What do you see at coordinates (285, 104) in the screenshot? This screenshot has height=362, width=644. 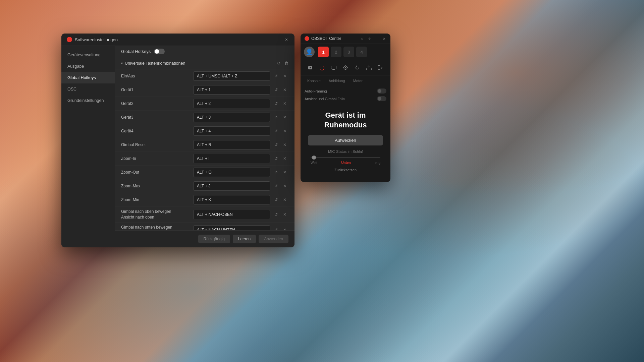 I see `clear-hotkey-gerat2: ✕` at bounding box center [285, 104].